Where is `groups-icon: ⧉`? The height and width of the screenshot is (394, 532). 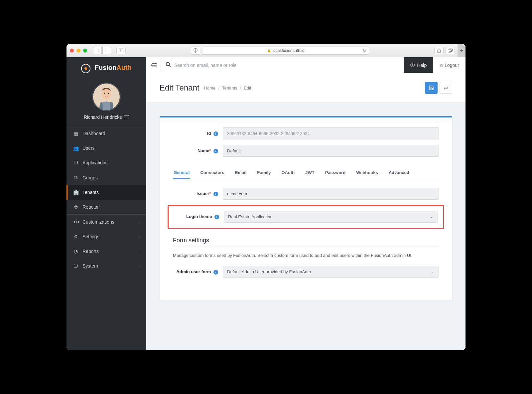 groups-icon: ⧉ is located at coordinates (76, 178).